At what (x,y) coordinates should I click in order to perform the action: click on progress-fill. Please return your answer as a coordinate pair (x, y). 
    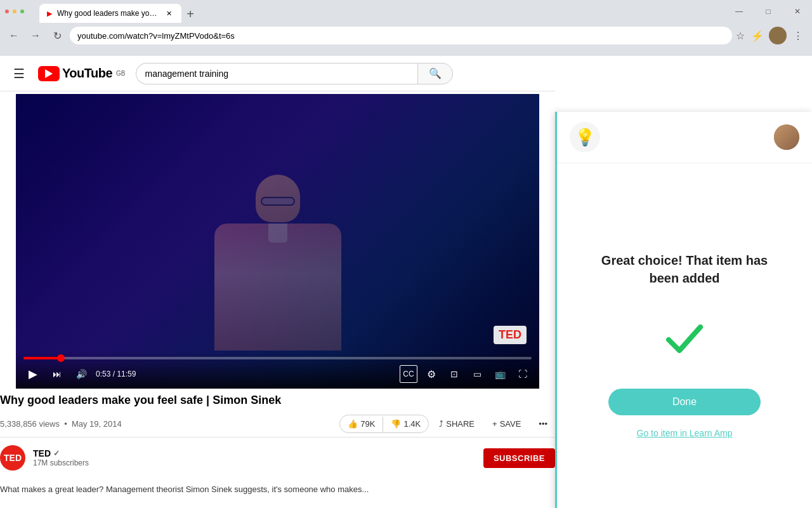
    Looking at the image, I should click on (43, 358).